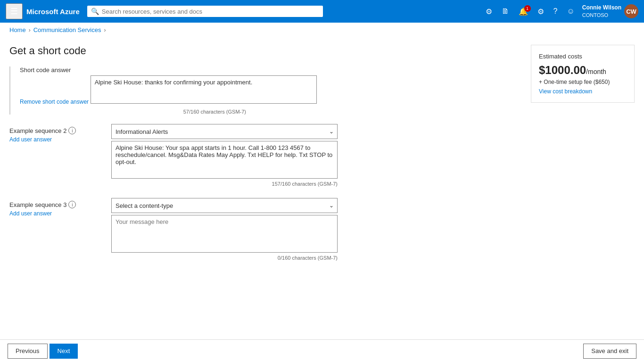 This screenshot has width=644, height=362. Describe the element at coordinates (224, 160) in the screenshot. I see `seq2-message-textarea: Alpine Ski House: Your spa appt starts i…` at that location.